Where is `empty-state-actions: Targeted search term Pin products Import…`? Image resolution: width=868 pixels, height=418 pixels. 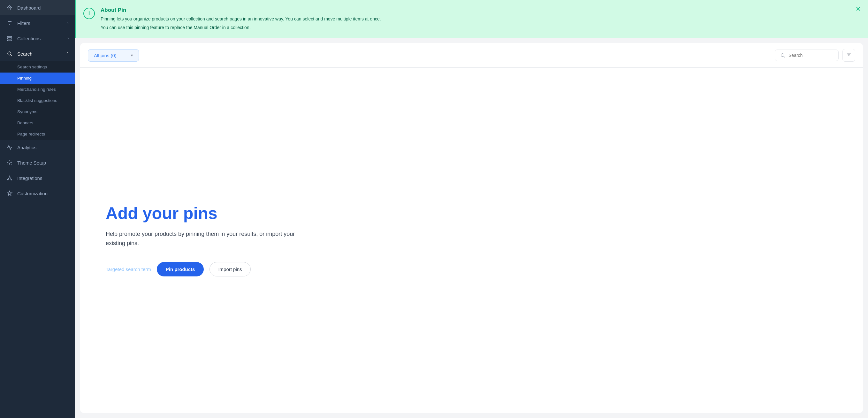
empty-state-actions: Targeted search term Pin products Import… is located at coordinates (178, 269).